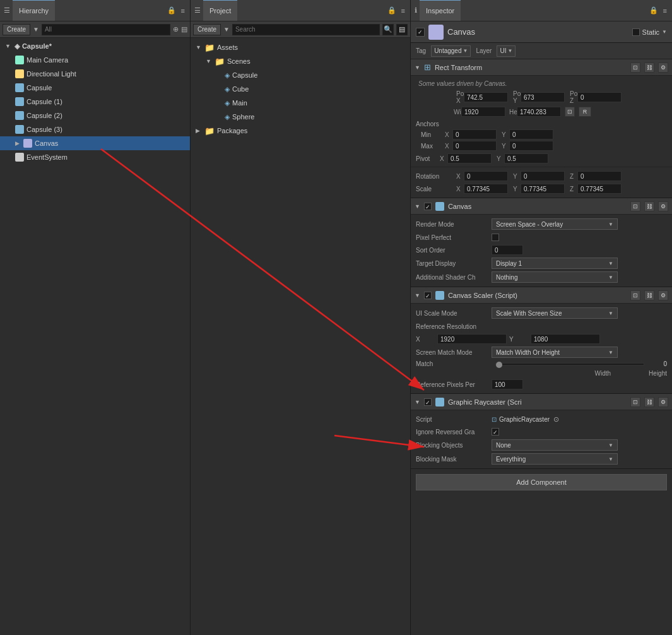 The width and height of the screenshot is (672, 635). What do you see at coordinates (541, 402) in the screenshot?
I see `graphic-raycaster-header: ▼ Graphic Raycaster (Scri ⊡ ⛓ ⚙` at bounding box center [541, 402].